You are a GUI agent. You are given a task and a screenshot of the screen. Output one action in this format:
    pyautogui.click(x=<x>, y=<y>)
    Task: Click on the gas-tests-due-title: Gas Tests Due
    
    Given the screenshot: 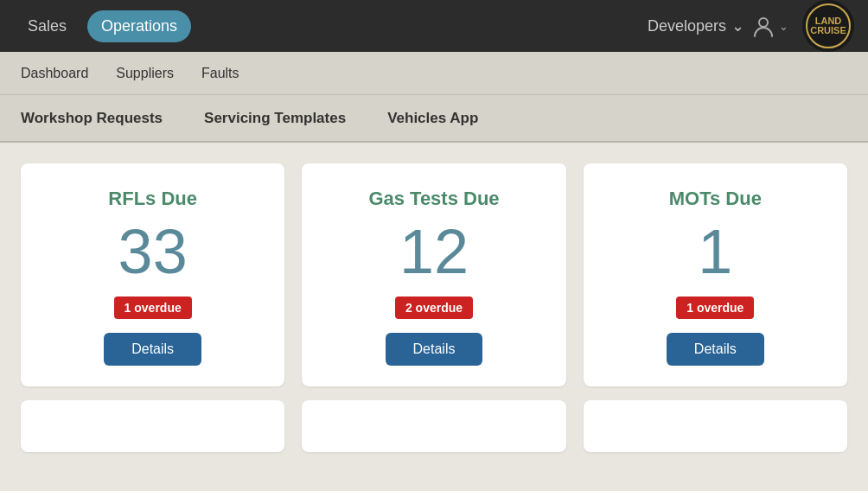 What is the action you would take?
    pyautogui.click(x=434, y=199)
    